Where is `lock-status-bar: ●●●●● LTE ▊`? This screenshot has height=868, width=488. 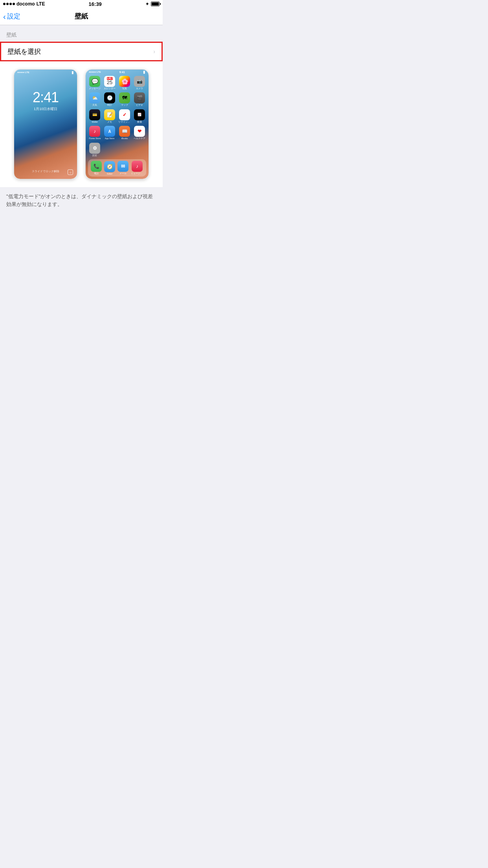 lock-status-bar: ●●●●● LTE ▊ is located at coordinates (46, 72).